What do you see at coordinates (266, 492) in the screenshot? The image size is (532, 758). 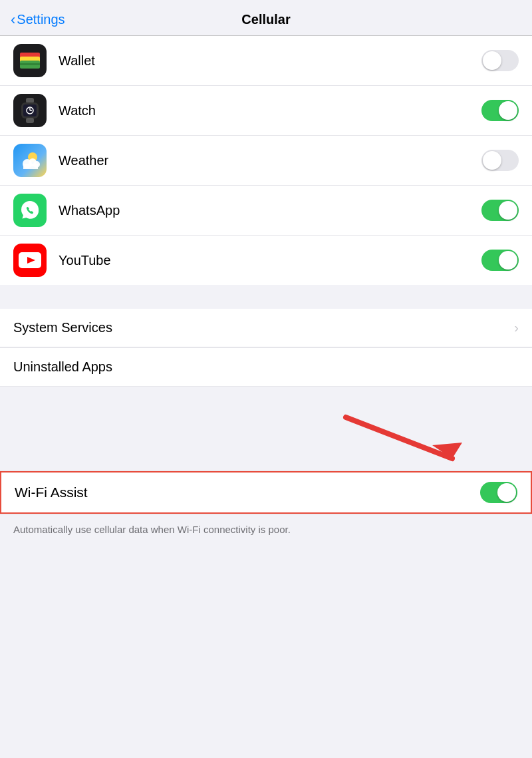 I see `wifi-assist-row: Wi-Fi Assist` at bounding box center [266, 492].